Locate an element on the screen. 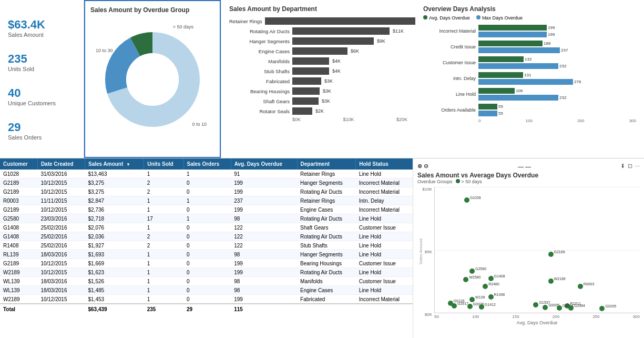 The width and height of the screenshot is (644, 338). table-row: W218910/12/2015$1,45310199FabricatedInco… is located at coordinates (206, 300).